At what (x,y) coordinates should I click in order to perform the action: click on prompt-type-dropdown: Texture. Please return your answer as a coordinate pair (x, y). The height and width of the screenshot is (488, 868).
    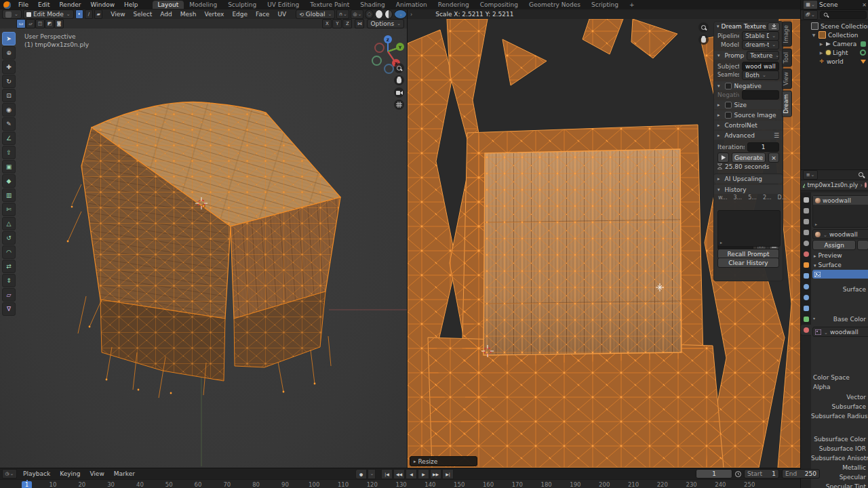
    Looking at the image, I should click on (763, 56).